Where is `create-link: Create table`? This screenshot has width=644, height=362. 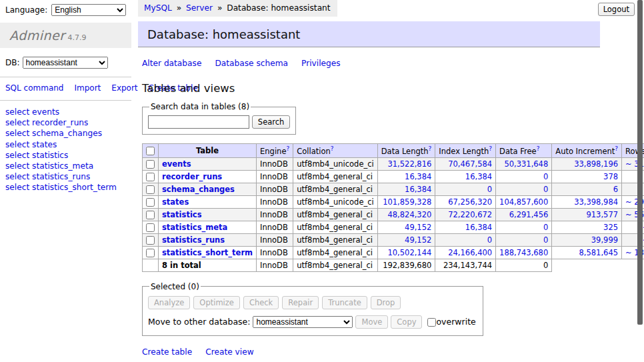
create-link: Create table is located at coordinates (167, 352).